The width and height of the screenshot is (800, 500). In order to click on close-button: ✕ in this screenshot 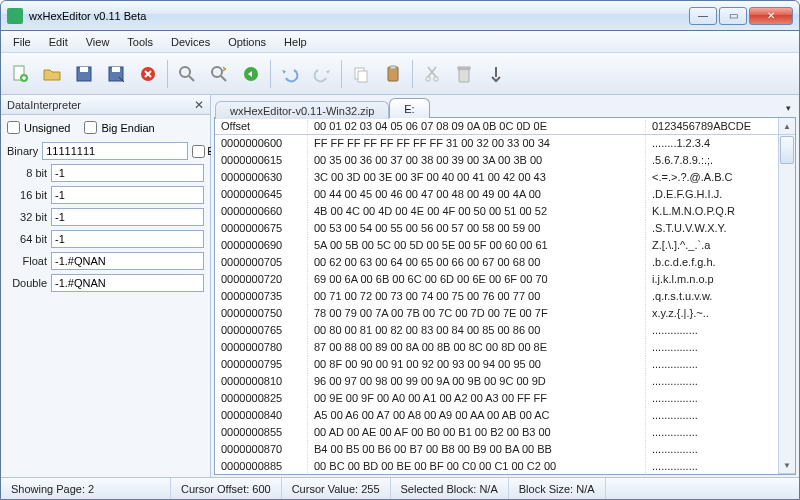, I will do `click(771, 16)`.